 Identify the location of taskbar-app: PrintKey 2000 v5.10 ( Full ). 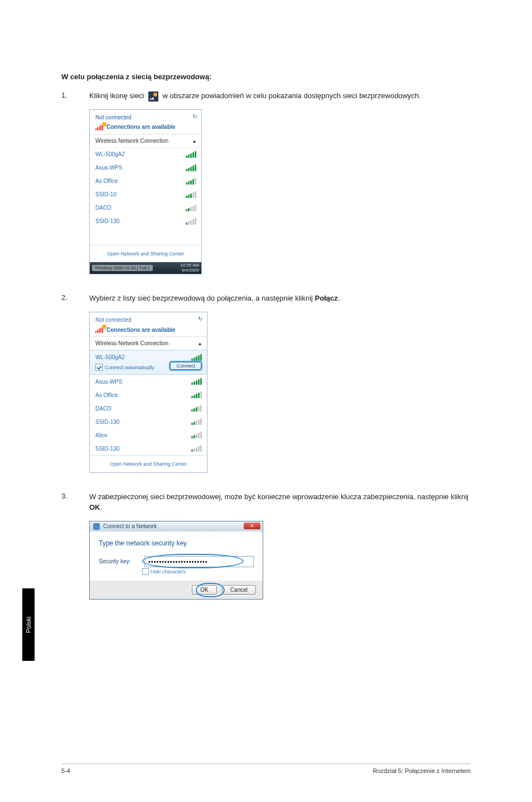
(123, 268).